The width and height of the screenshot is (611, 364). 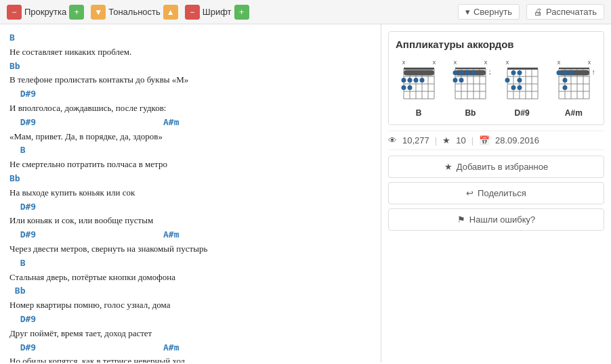 I want to click on print-btn: 🖨 Распечатать, so click(x=565, y=12).